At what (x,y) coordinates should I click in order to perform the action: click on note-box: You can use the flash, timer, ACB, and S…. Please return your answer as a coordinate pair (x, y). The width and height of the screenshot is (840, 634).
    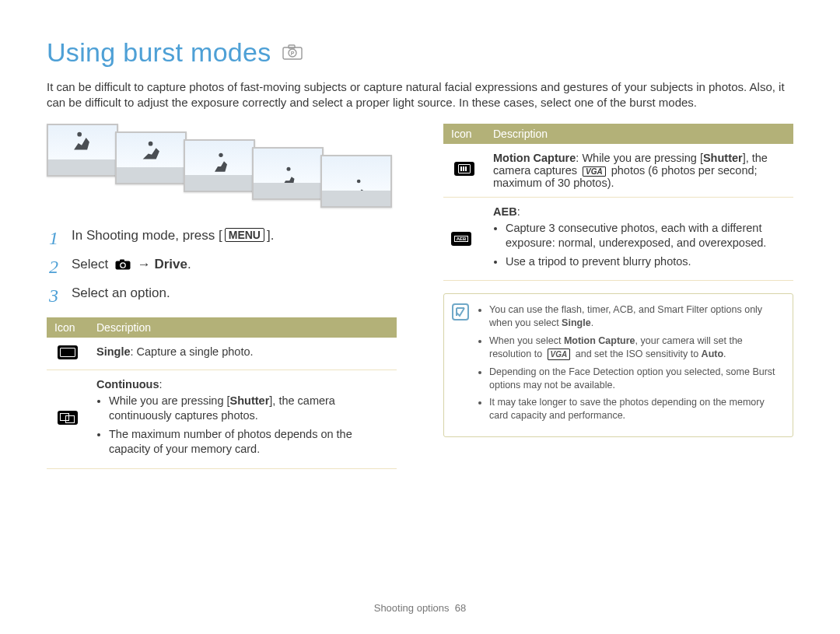
    Looking at the image, I should click on (618, 366).